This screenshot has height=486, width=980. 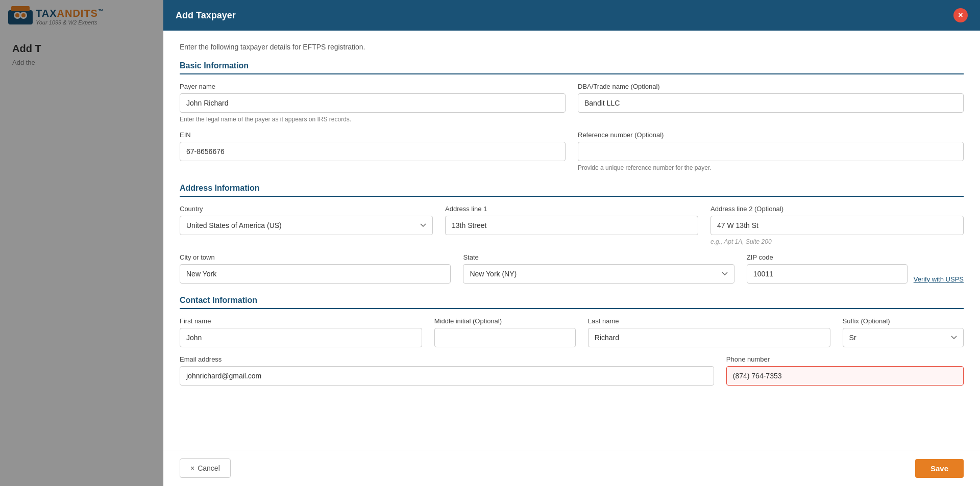 I want to click on middle-initial-input, so click(x=505, y=338).